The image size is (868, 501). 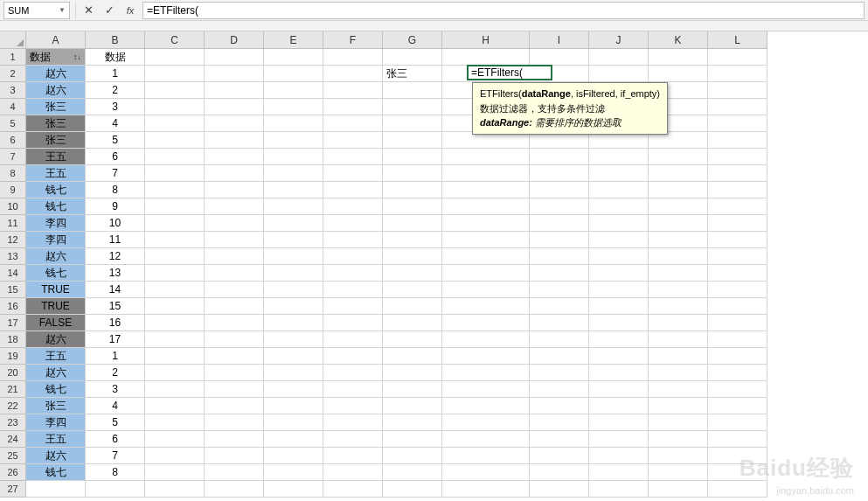 I want to click on cell: 李四, so click(x=56, y=423).